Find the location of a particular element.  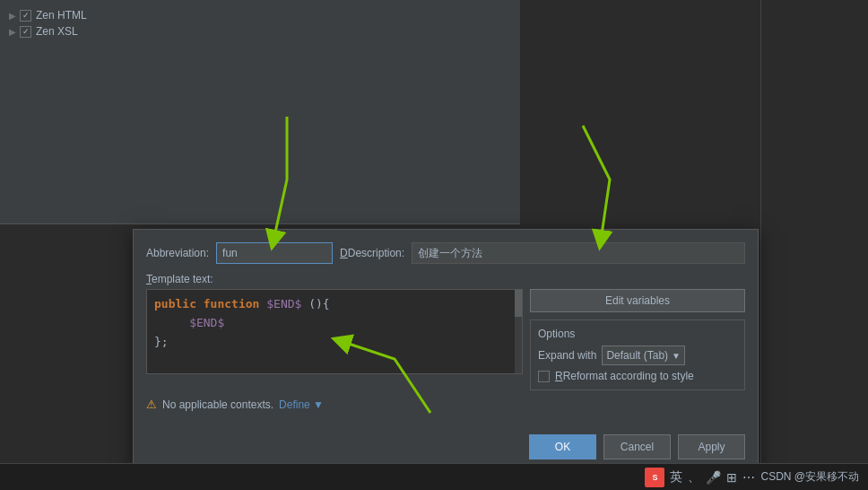

description-label: DDescription: is located at coordinates (372, 253).